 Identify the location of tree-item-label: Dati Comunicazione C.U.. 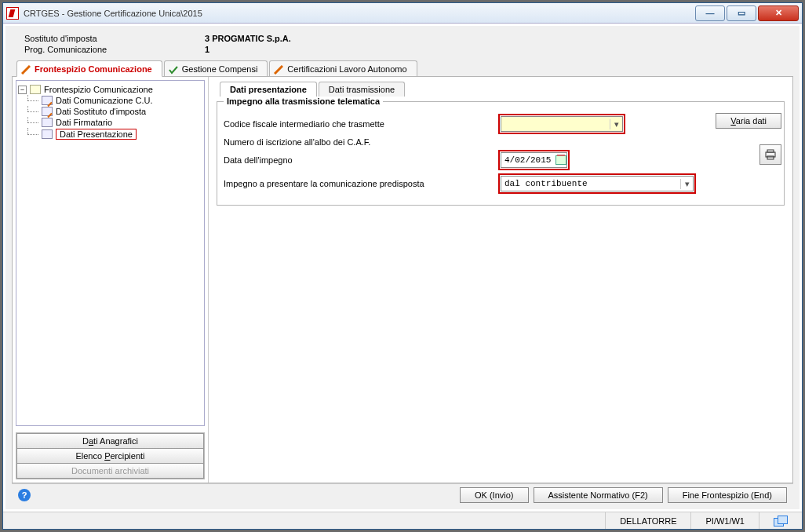
(104, 100).